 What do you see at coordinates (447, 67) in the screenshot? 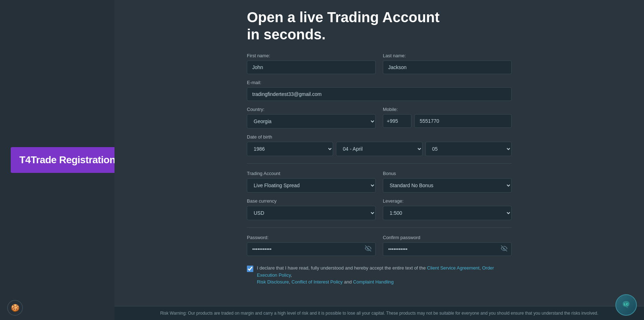
I see `last-name-input` at bounding box center [447, 67].